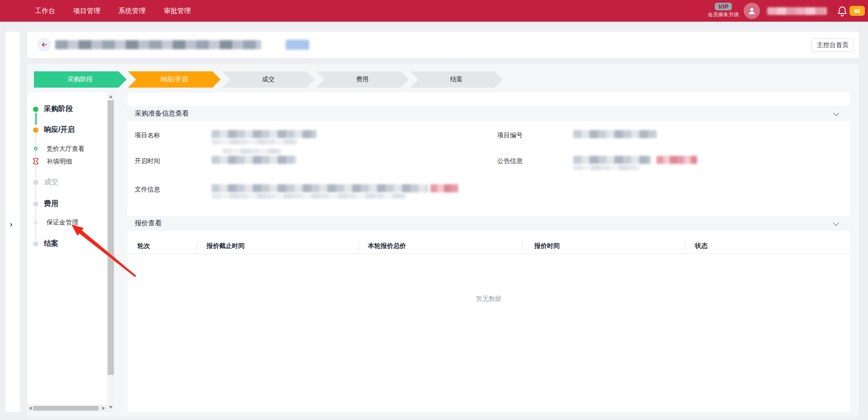  What do you see at coordinates (44, 45) in the screenshot?
I see `arrow-left-icon` at bounding box center [44, 45].